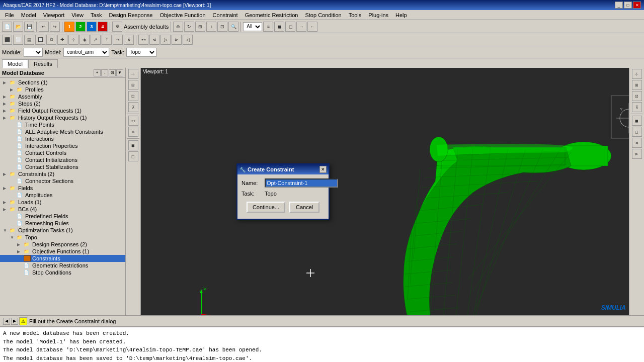 The width and height of the screenshot is (644, 362). What do you see at coordinates (62, 230) in the screenshot?
I see `tree-item: ▼📁Optimization Tasks (1)` at bounding box center [62, 230].